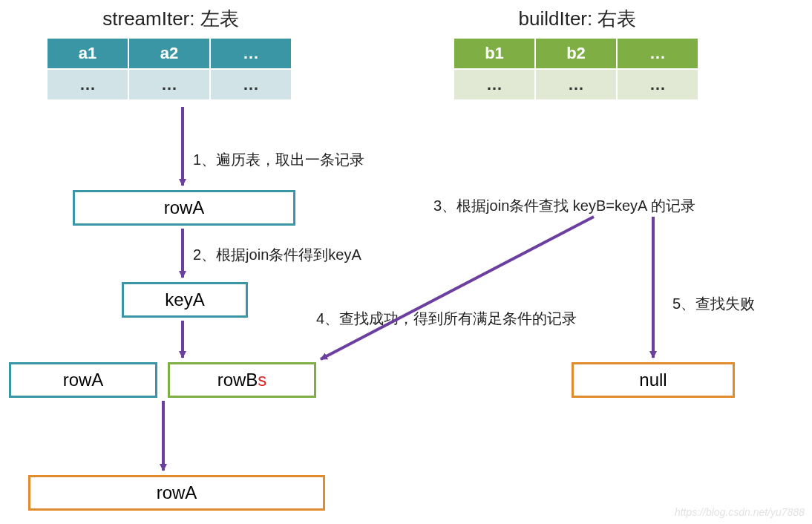 This screenshot has height=524, width=812. I want to click on step-3-label: 3、根据join条件查找 keyB=keyA 的记录, so click(564, 206).